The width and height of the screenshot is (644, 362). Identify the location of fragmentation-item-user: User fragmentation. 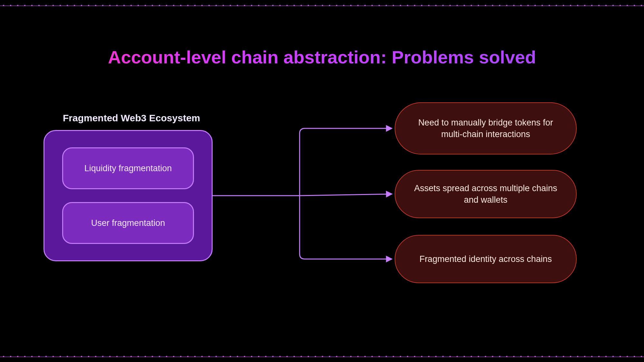
(128, 223).